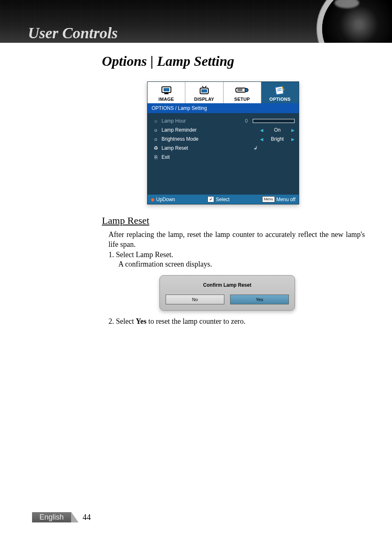  What do you see at coordinates (233, 61) in the screenshot?
I see `page-title: Options | Lamp Setting` at bounding box center [233, 61].